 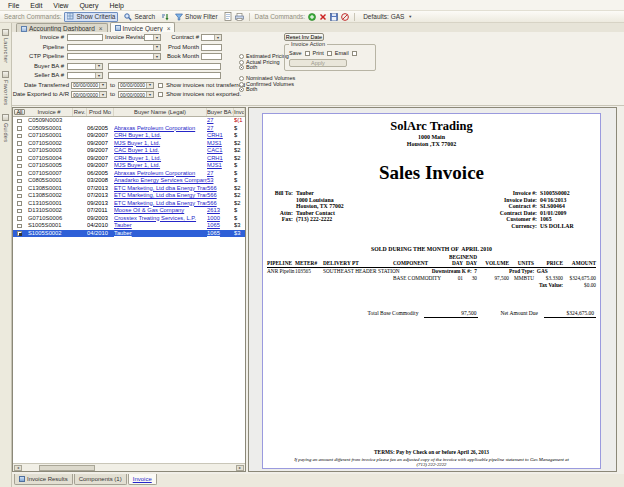 I want to click on delete-icon, so click(x=323, y=17).